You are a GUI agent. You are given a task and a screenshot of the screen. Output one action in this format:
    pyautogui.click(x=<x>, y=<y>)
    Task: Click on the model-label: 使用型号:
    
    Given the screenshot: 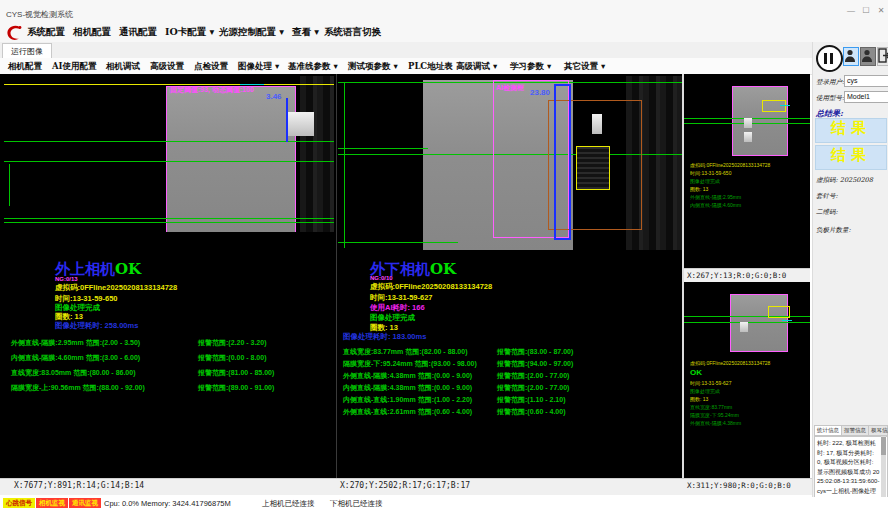 What is the action you would take?
    pyautogui.click(x=830, y=98)
    